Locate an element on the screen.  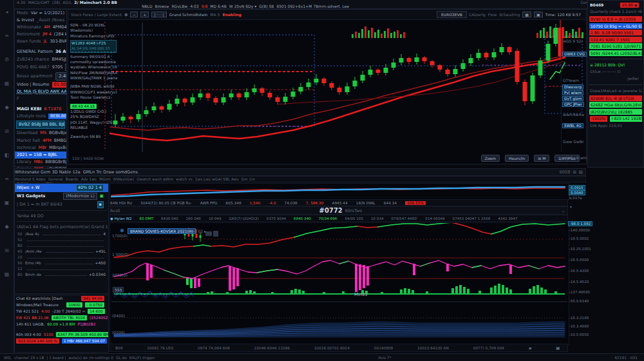
text-row: RetirementJM 4(284 kingdoms+) 028 is located at coordinates (41, 35).